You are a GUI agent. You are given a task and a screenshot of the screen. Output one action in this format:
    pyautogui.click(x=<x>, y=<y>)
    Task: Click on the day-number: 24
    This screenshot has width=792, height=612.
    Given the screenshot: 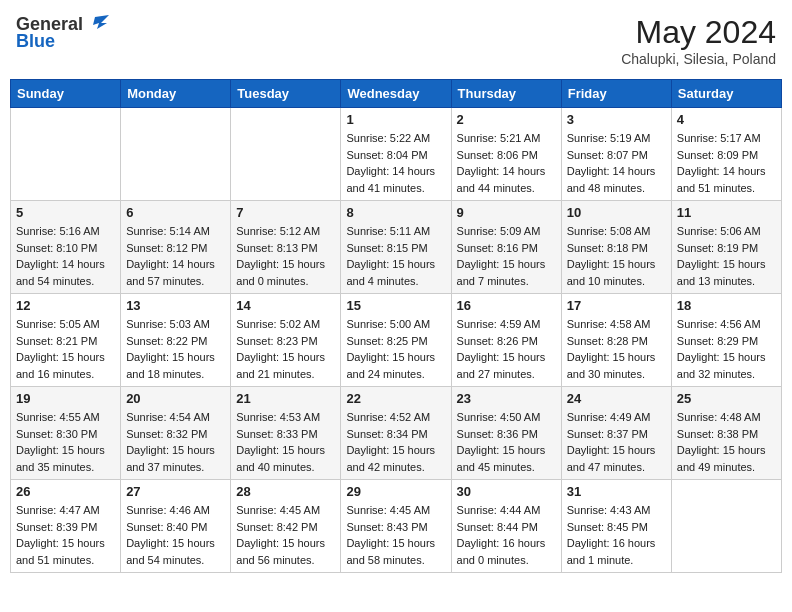 What is the action you would take?
    pyautogui.click(x=616, y=398)
    